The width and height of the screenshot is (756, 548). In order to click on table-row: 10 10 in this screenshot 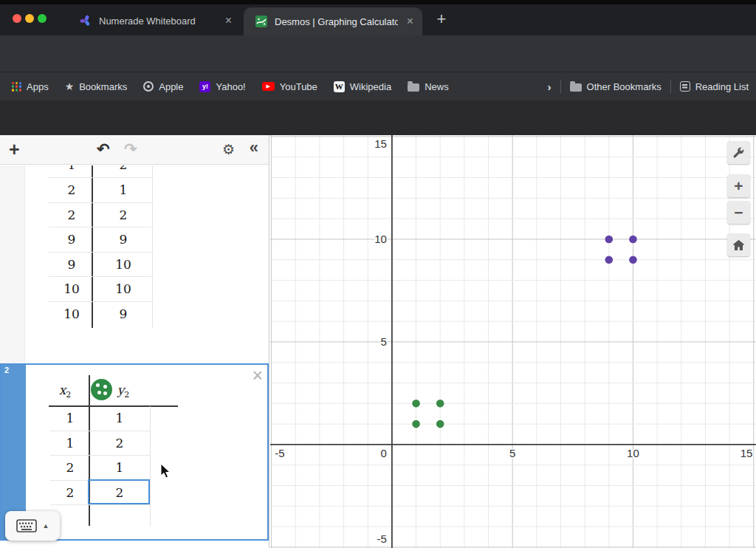, I will do `click(134, 290)`.